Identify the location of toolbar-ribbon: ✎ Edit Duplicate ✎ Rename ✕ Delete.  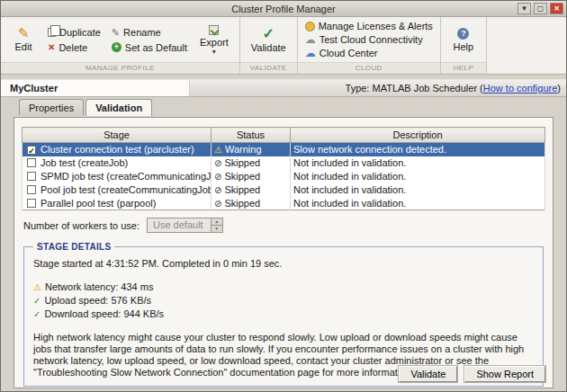
(284, 46).